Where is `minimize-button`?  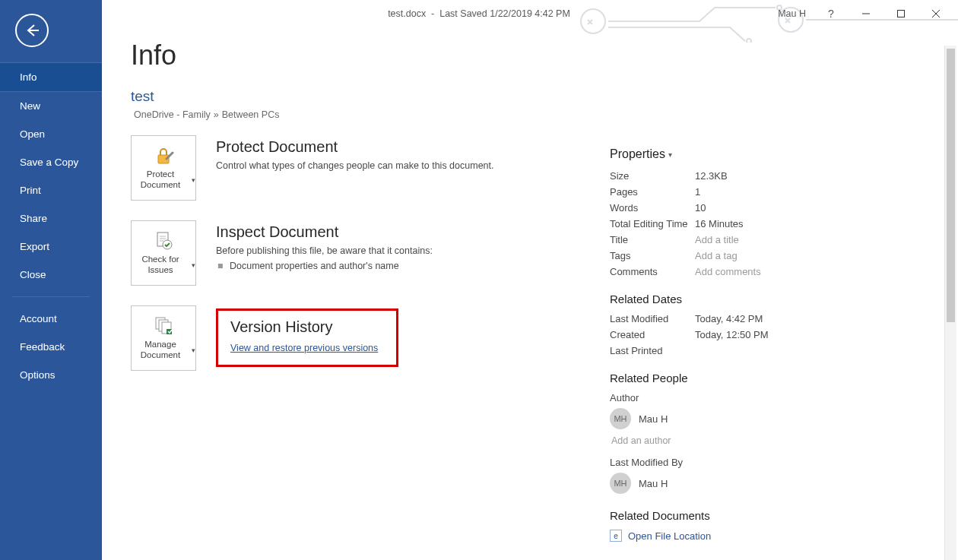 minimize-button is located at coordinates (866, 14).